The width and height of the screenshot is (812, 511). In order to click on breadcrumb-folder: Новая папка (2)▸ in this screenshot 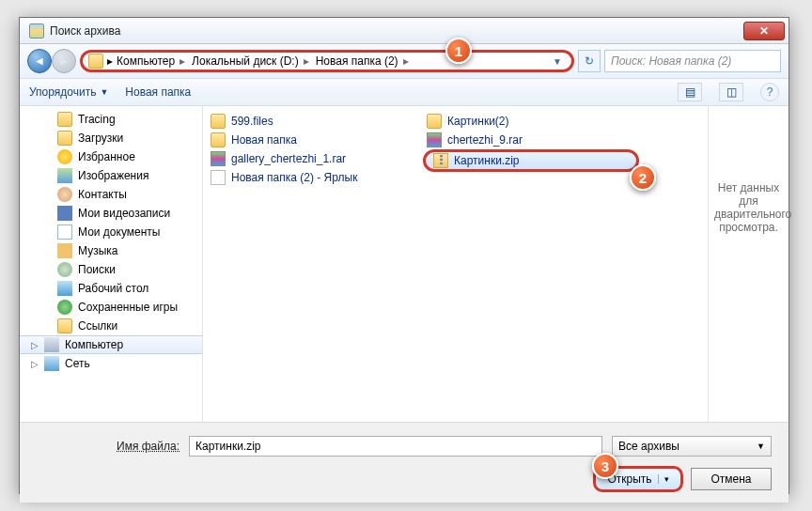, I will do `click(364, 61)`.